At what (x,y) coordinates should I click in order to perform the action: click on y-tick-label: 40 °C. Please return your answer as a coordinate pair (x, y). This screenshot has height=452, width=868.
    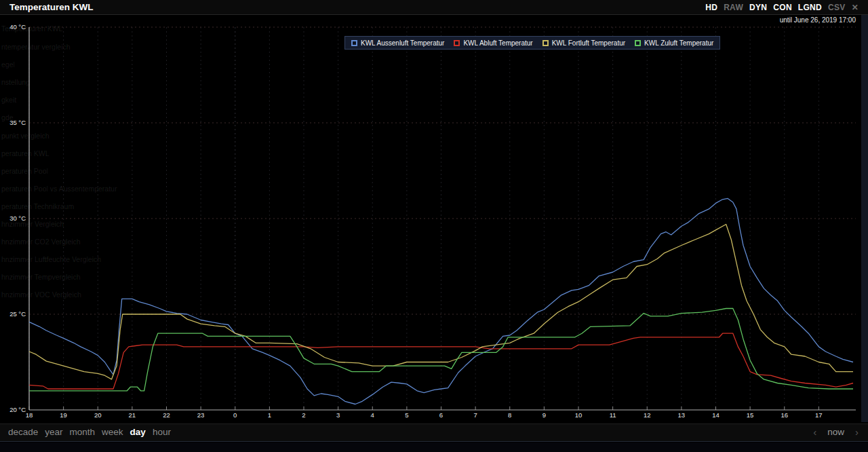
    Looking at the image, I should click on (18, 27).